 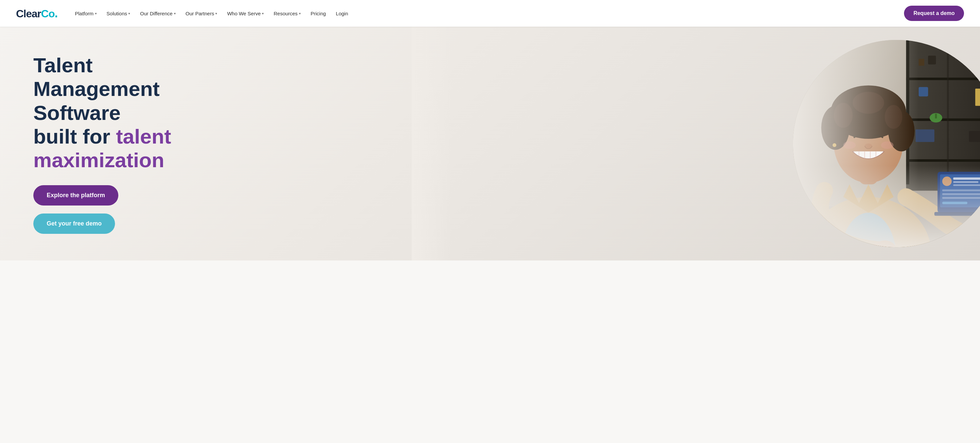 I want to click on nav-label-resources: Resources, so click(x=285, y=14).